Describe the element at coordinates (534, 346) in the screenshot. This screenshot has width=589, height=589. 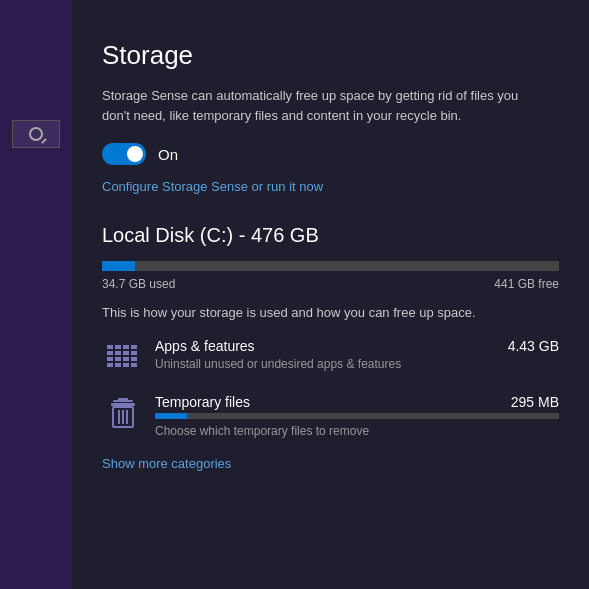
I see `apps-features-size: 4.43 GB` at that location.